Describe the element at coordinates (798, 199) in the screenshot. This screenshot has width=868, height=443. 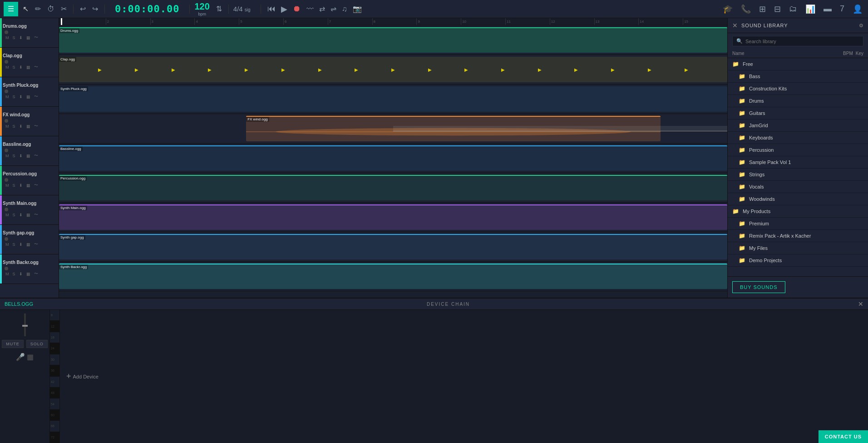
I see `sl-item-woodwinds: 📁 Woodwinds` at that location.